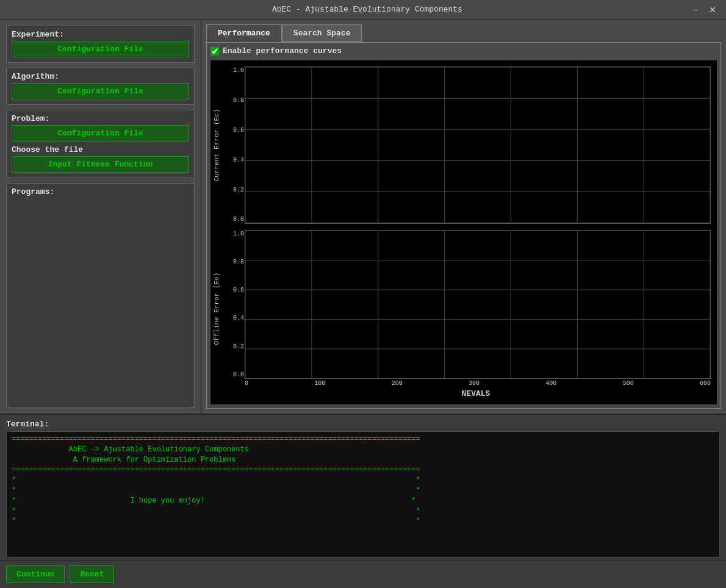 The height and width of the screenshot is (588, 726). Describe the element at coordinates (100, 144) in the screenshot. I see `problem-section: Problem: Configuration File Choose the f…` at that location.